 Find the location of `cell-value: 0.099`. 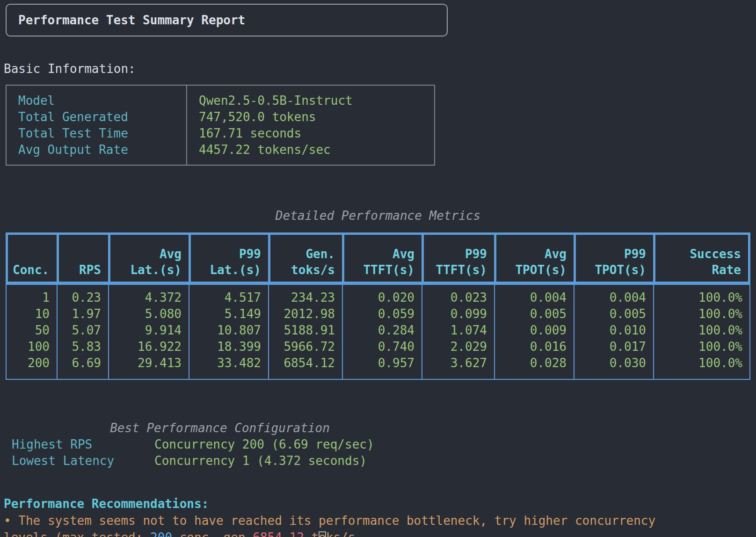

cell-value: 0.099 is located at coordinates (455, 314).